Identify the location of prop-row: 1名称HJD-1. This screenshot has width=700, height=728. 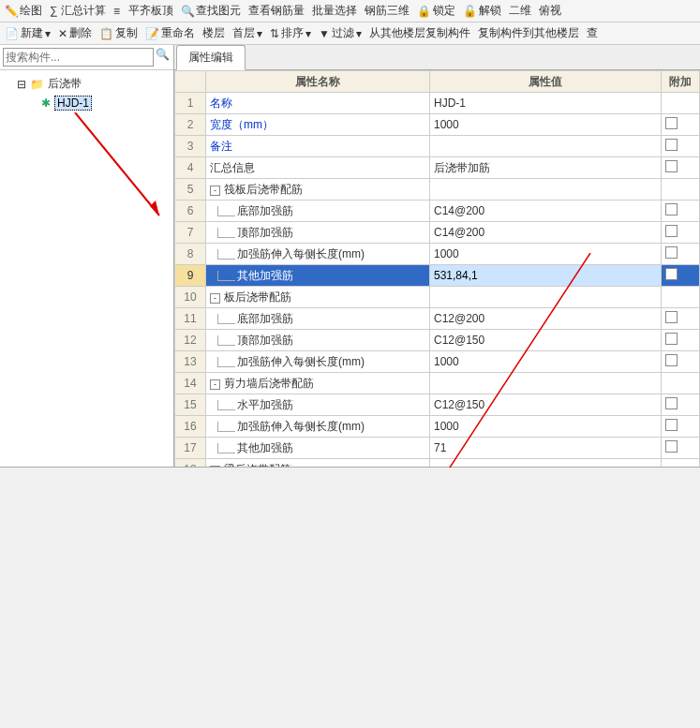
(438, 103).